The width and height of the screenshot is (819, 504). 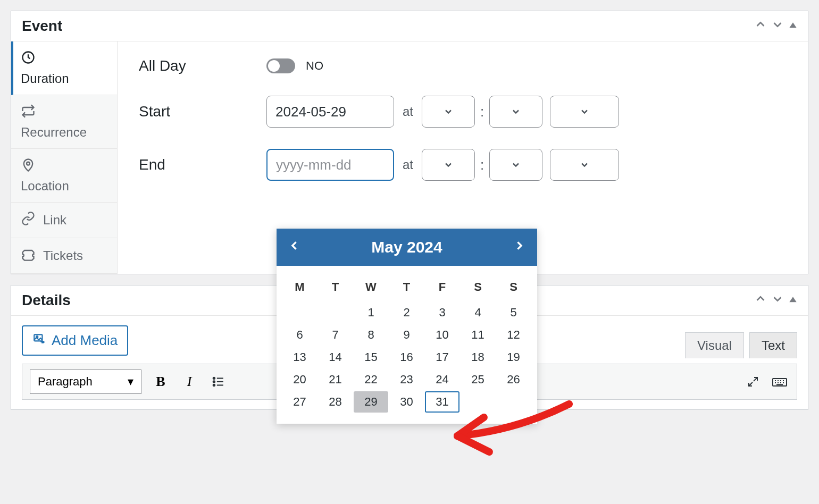 What do you see at coordinates (42, 26) in the screenshot?
I see `event-panel-title: Event` at bounding box center [42, 26].